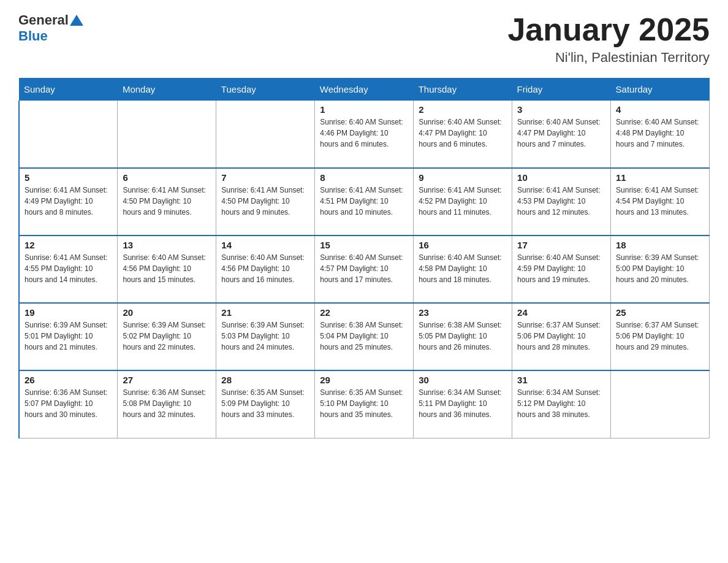 Image resolution: width=728 pixels, height=563 pixels. Describe the element at coordinates (167, 178) in the screenshot. I see `day-number: 6` at that location.